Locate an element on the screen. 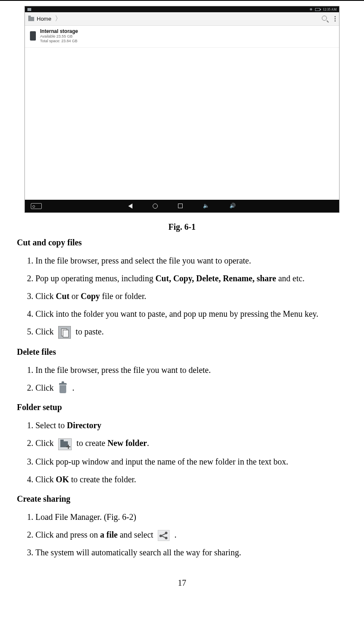  trash-icon is located at coordinates (63, 389).